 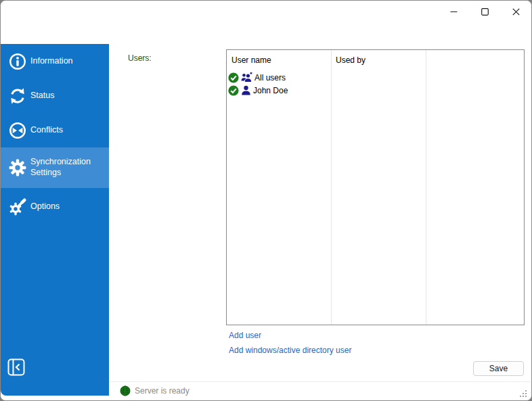 What do you see at coordinates (498, 369) in the screenshot?
I see `save-button: Save` at bounding box center [498, 369].